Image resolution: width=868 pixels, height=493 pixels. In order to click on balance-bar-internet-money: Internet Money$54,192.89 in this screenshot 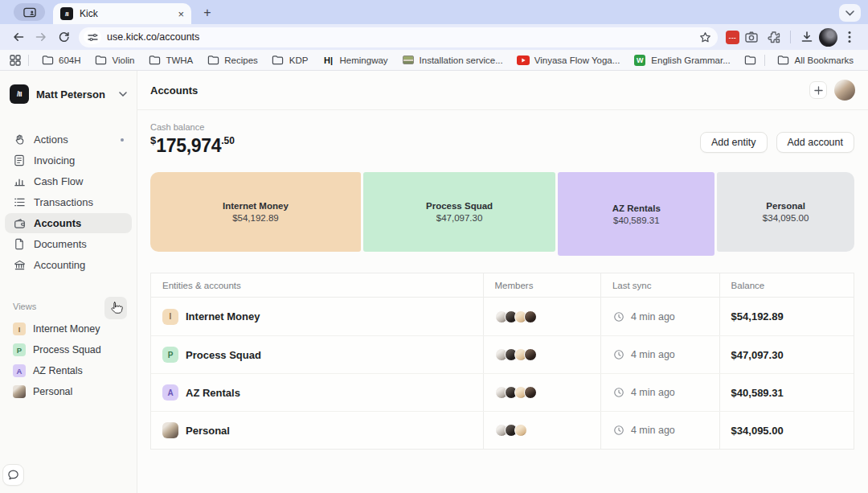, I will do `click(256, 212)`.